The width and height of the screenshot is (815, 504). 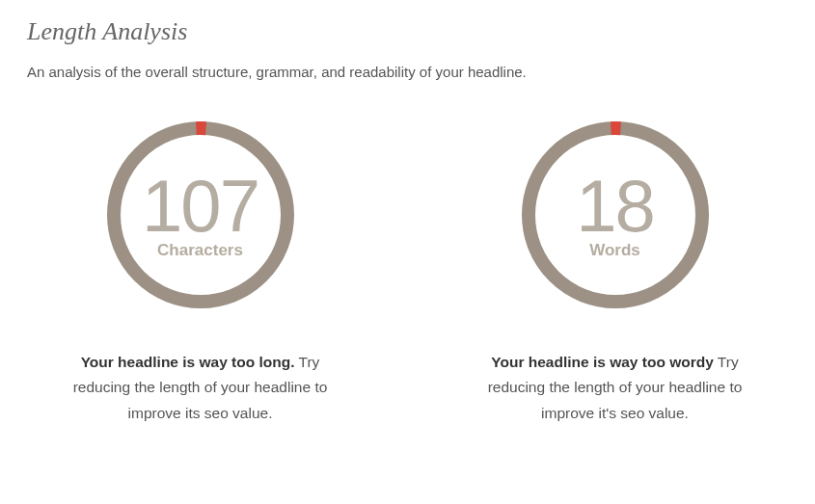 What do you see at coordinates (188, 362) in the screenshot?
I see `feedback-bold: Your headline is way too long.` at bounding box center [188, 362].